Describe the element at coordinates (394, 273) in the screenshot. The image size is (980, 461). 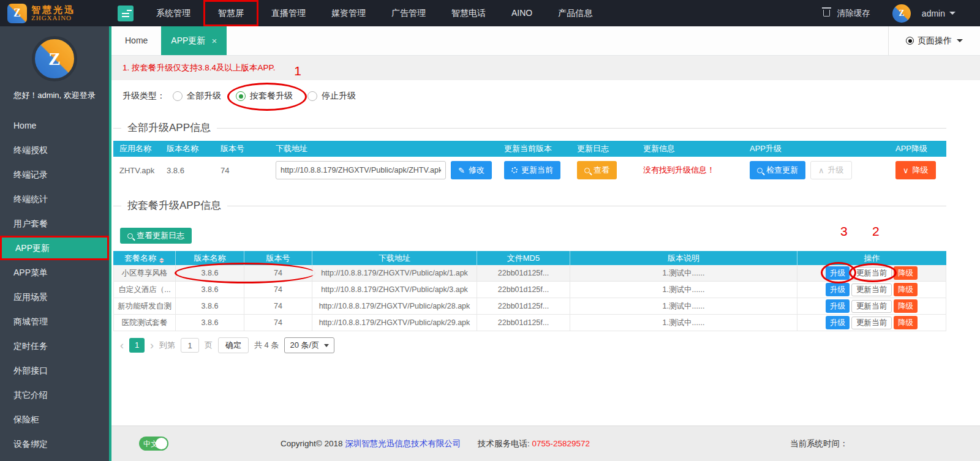
I see `cell-download-url: http://10.8.8.179/ZHGXTV/Public/apk/1.ap…` at that location.